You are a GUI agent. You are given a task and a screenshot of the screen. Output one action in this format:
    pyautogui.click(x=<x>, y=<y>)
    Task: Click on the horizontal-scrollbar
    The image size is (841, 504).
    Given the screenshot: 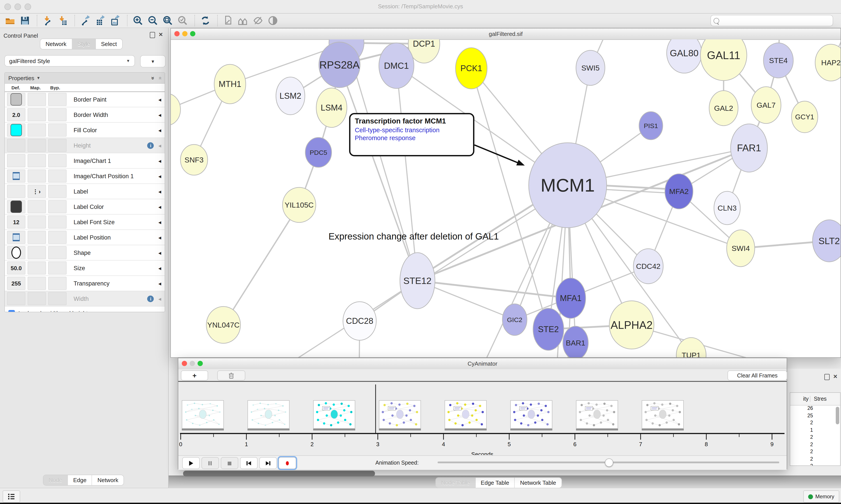 What is the action you would take?
    pyautogui.click(x=279, y=473)
    